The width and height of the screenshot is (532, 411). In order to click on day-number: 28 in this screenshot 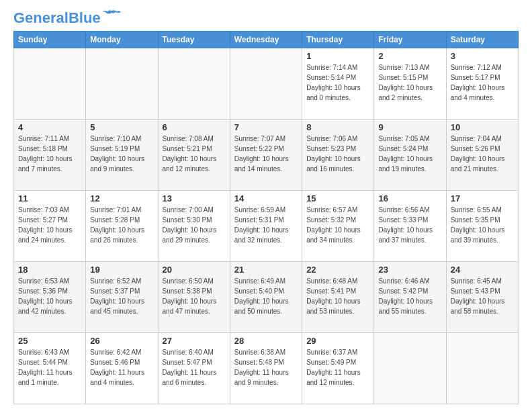, I will do `click(266, 341)`.